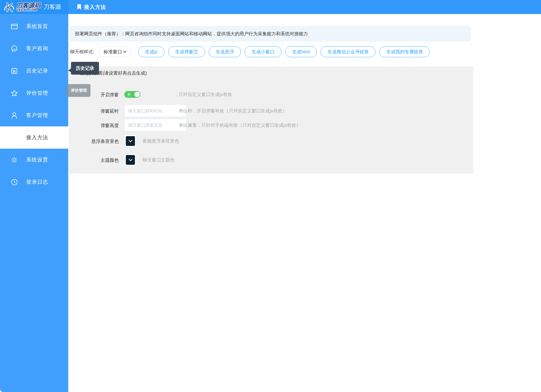  What do you see at coordinates (239, 125) in the screenshot?
I see `field-hint: 单位像素，只针对手机端有效（只对自定义窗口生成js有效）` at bounding box center [239, 125].